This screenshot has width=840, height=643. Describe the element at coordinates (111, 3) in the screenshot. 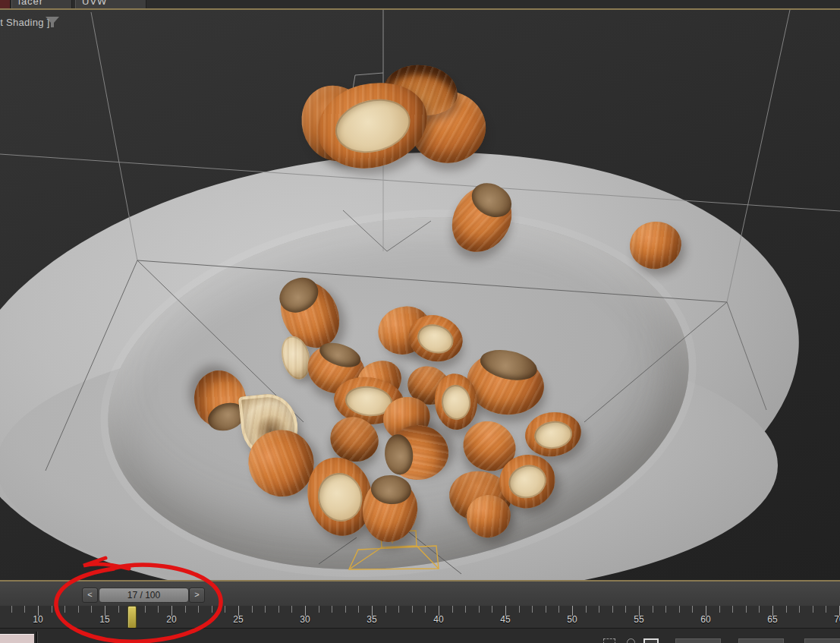

I see `tab-uvw-label: UVW` at that location.